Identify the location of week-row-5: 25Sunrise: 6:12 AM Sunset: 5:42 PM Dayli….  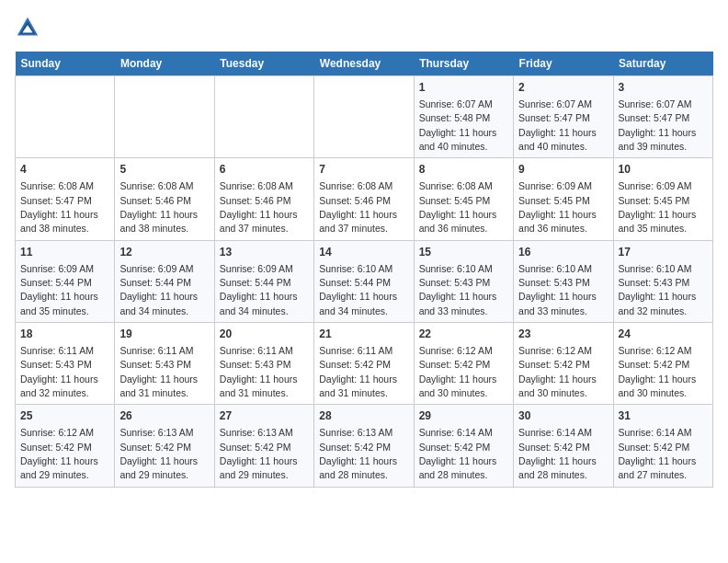
(364, 445).